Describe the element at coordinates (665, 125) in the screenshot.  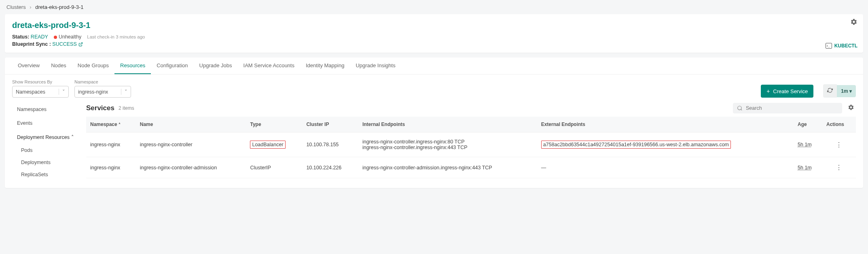
I see `col-external-endpoints: External Endpoints` at that location.